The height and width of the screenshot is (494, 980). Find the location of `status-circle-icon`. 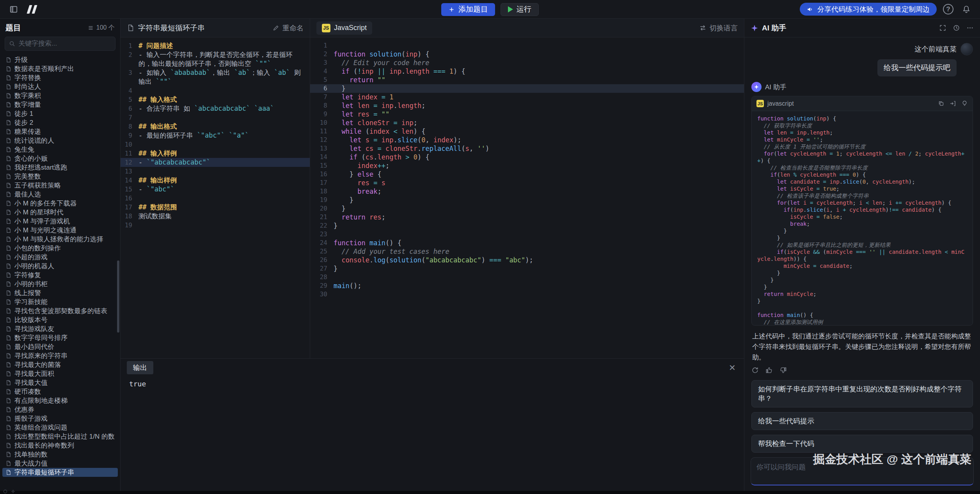

status-circle-icon is located at coordinates (5, 491).